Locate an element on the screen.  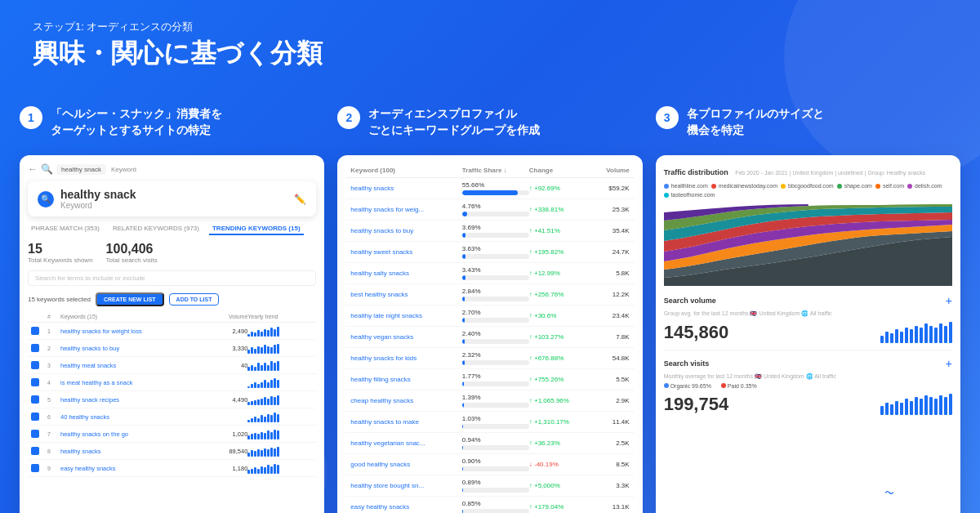
kw-filter-input: Search for terms to include or exclude is located at coordinates (172, 278).